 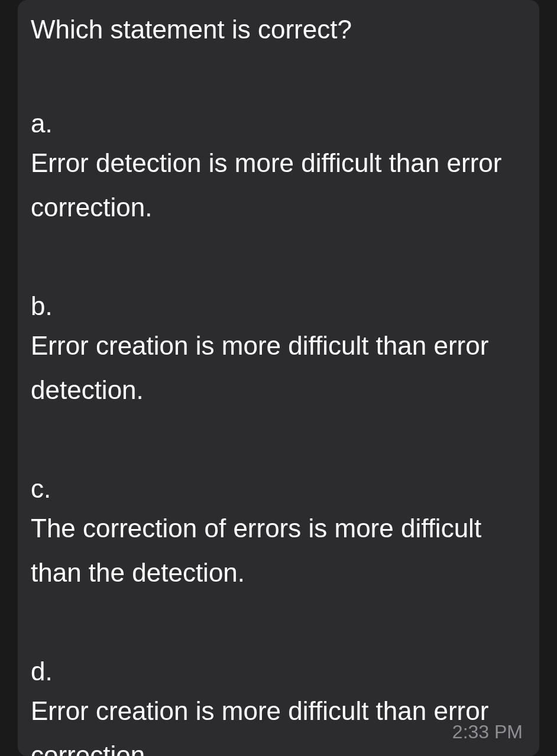 I want to click on option-letter: a., so click(x=278, y=123).